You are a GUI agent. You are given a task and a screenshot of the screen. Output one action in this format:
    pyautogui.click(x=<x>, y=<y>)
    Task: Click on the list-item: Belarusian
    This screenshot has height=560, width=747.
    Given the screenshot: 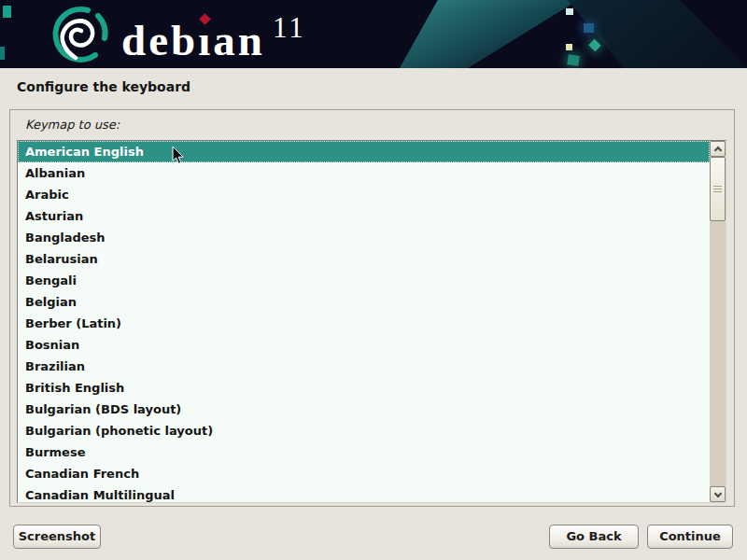 What is the action you would take?
    pyautogui.click(x=364, y=259)
    